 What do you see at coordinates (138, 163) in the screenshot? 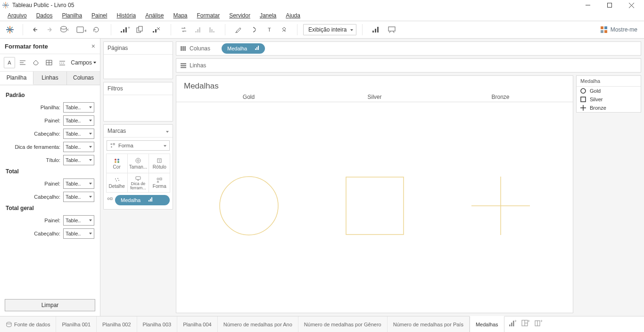
I see `mark-size-button: Taman...` at bounding box center [138, 163].